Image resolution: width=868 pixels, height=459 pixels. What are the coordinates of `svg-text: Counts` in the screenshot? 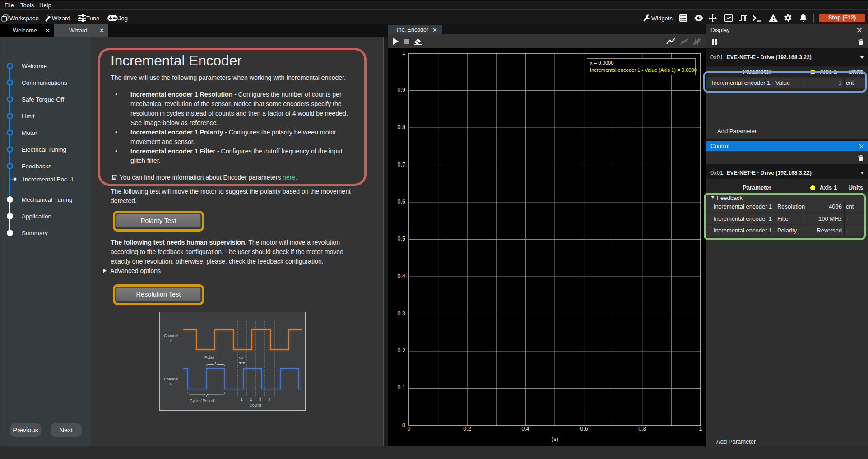 It's located at (255, 405).